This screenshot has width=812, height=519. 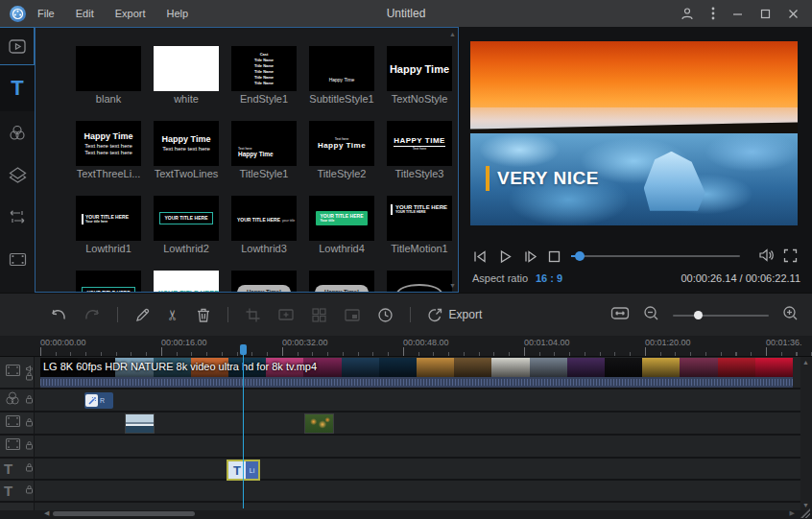 What do you see at coordinates (453, 35) in the screenshot?
I see `panel-scroll-up-icon: ▲` at bounding box center [453, 35].